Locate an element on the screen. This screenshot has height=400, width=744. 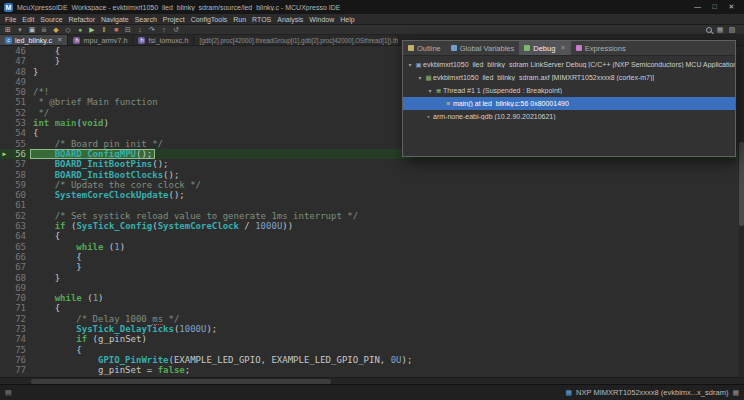
line-number: 49 is located at coordinates (20, 82).